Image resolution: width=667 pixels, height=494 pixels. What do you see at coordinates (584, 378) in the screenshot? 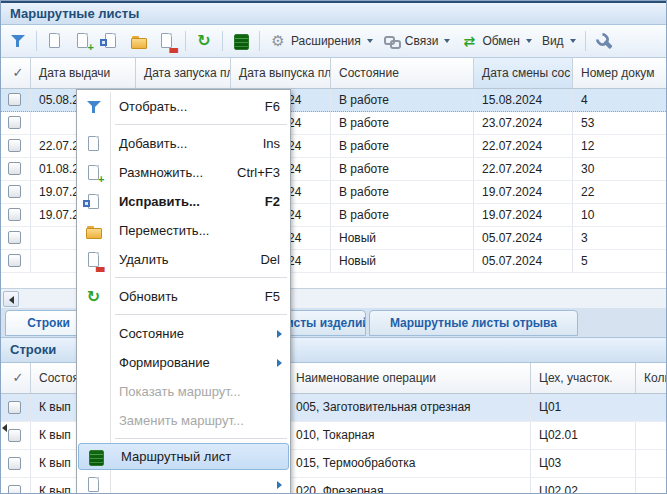
I see `column-header-Цех, участок.: Цех, участок.` at bounding box center [584, 378].